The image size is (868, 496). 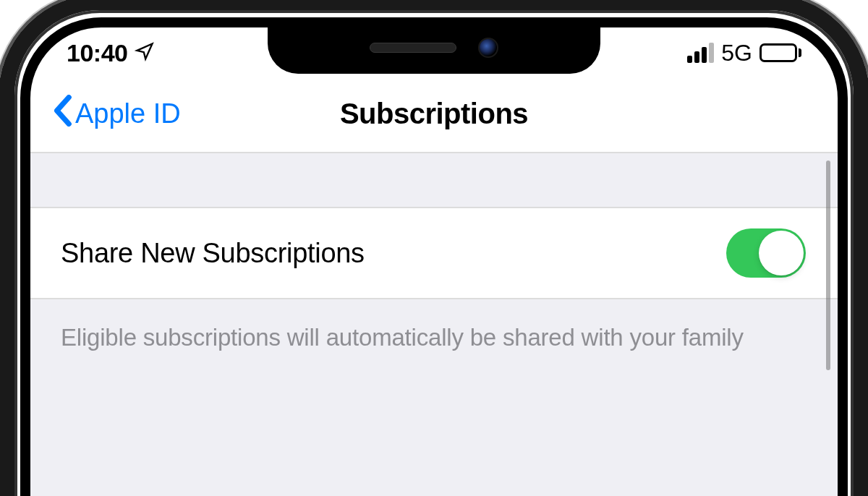 What do you see at coordinates (781, 253) in the screenshot?
I see `toggle-knob` at bounding box center [781, 253].